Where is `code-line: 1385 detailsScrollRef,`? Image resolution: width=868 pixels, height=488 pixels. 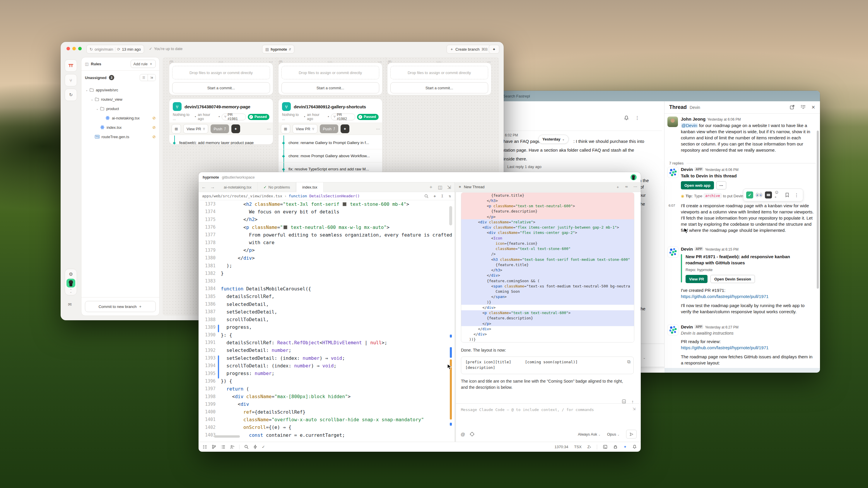
code-line: 1385 detailsScrollRef, is located at coordinates (327, 296).